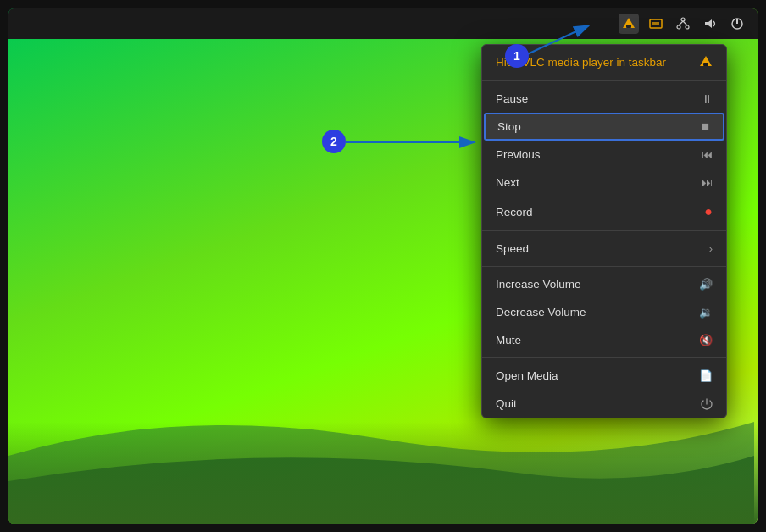 This screenshot has width=766, height=532. What do you see at coordinates (598, 154) in the screenshot?
I see `menu-previous-label: Previous` at bounding box center [598, 154].